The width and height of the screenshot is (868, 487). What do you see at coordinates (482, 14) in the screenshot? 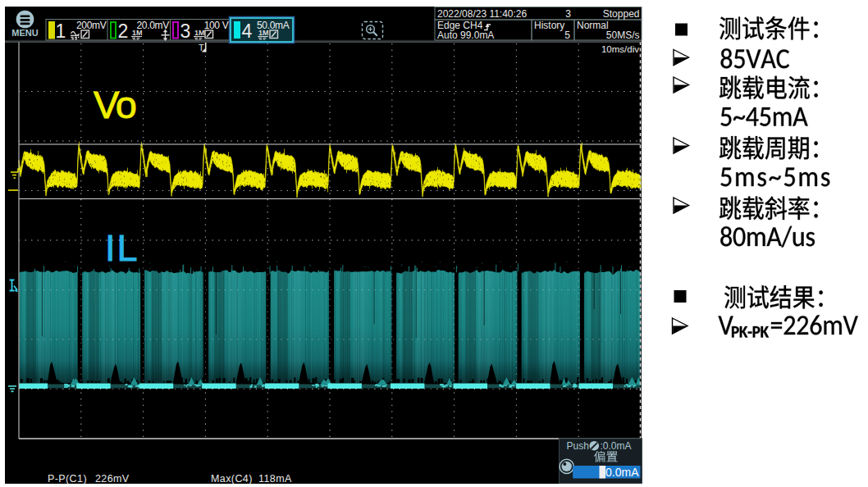
I see `svg-text: 2022/08/23 11:40:26` at bounding box center [482, 14].